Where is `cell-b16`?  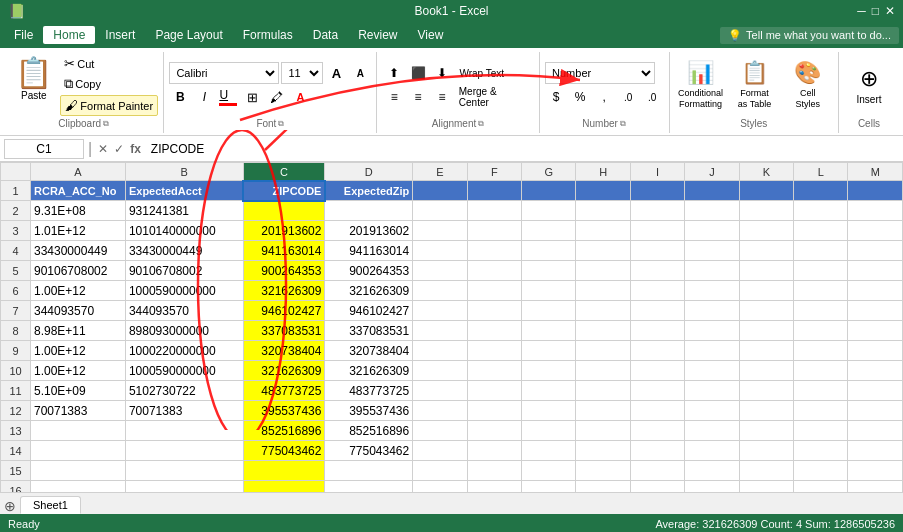 cell-b16 is located at coordinates (184, 487).